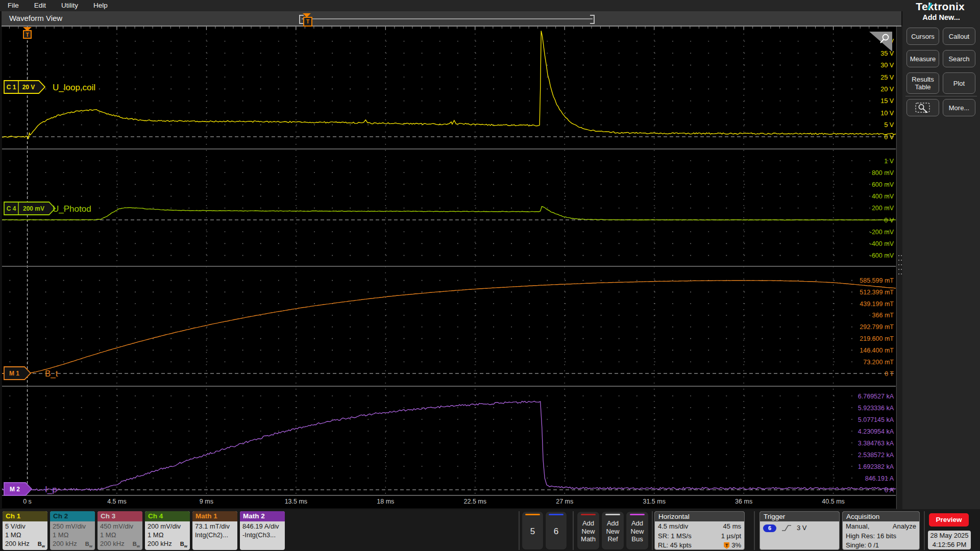 Image resolution: width=980 pixels, height=551 pixels. What do you see at coordinates (24, 87) in the screenshot?
I see `channel-marker-ch1: C 120 V` at bounding box center [24, 87].